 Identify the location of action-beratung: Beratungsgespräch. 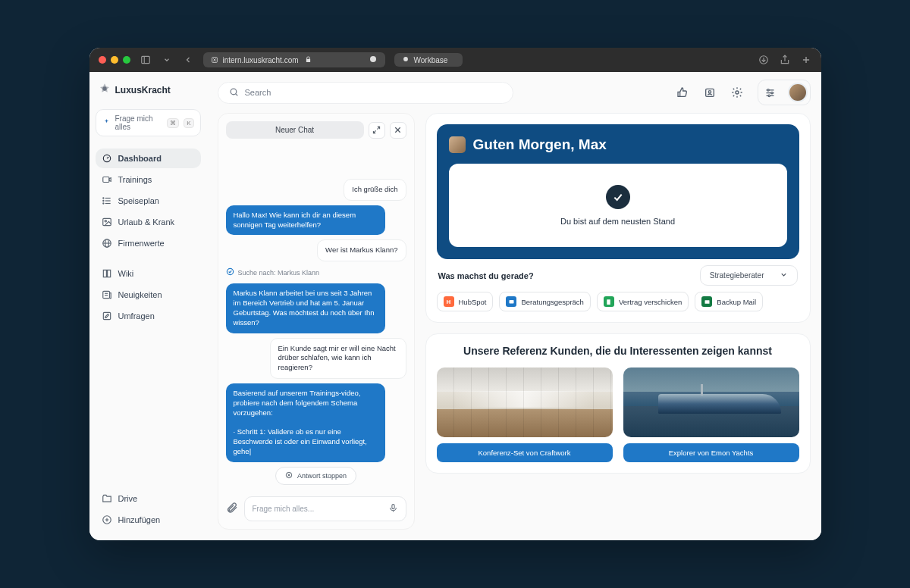
(544, 302).